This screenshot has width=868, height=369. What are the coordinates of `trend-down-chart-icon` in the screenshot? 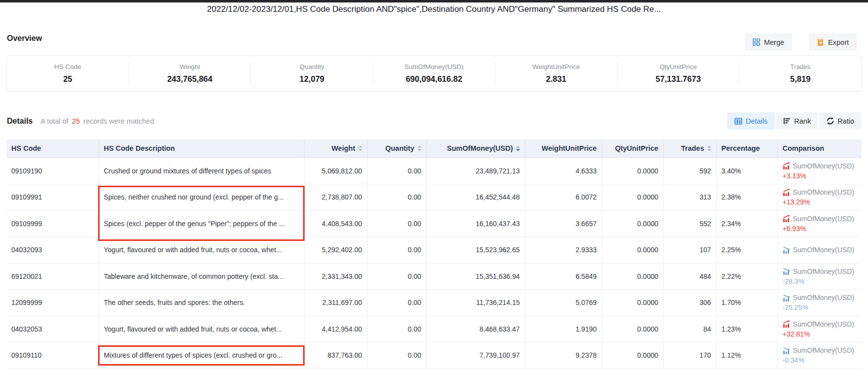 It's located at (787, 250).